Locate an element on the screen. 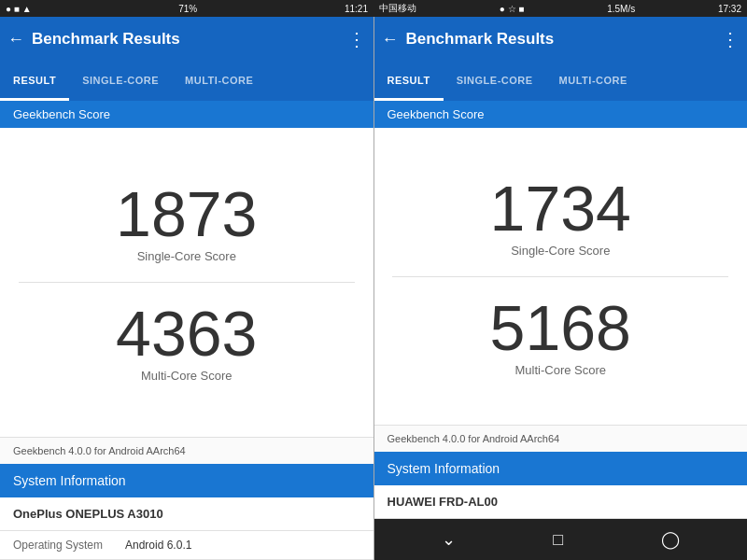 The width and height of the screenshot is (747, 560). right-app-header: ← Benchmark Results ⋮ is located at coordinates (561, 39).